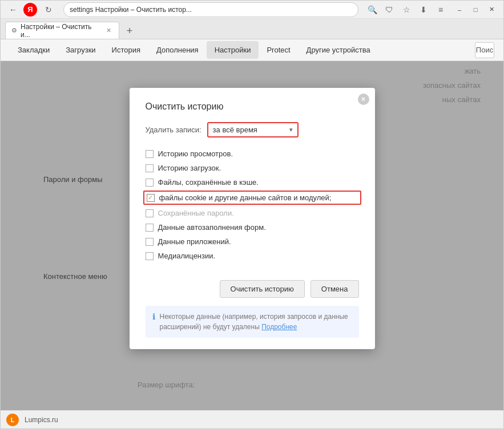 The width and height of the screenshot is (504, 429). What do you see at coordinates (49, 10) in the screenshot?
I see `refresh-button: ↻` at bounding box center [49, 10].